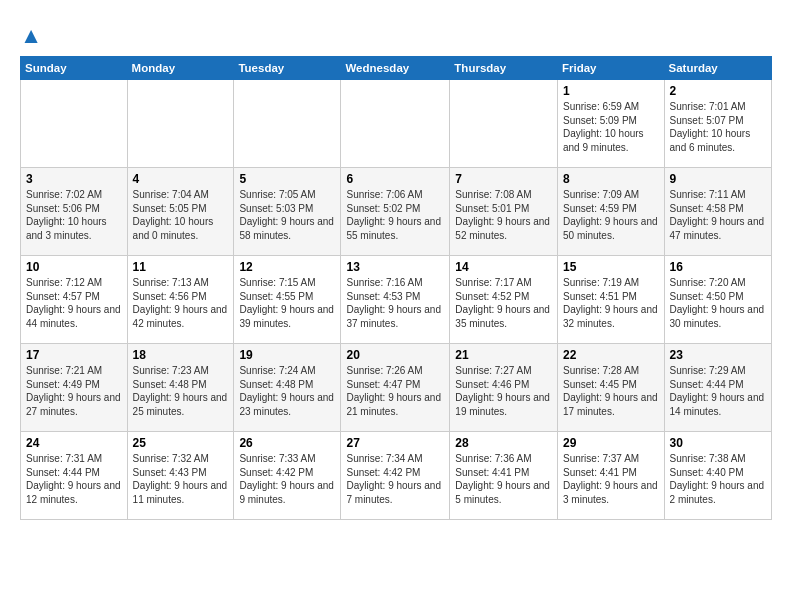 The height and width of the screenshot is (612, 792). Describe the element at coordinates (287, 179) in the screenshot. I see `day-number: 5` at that location.